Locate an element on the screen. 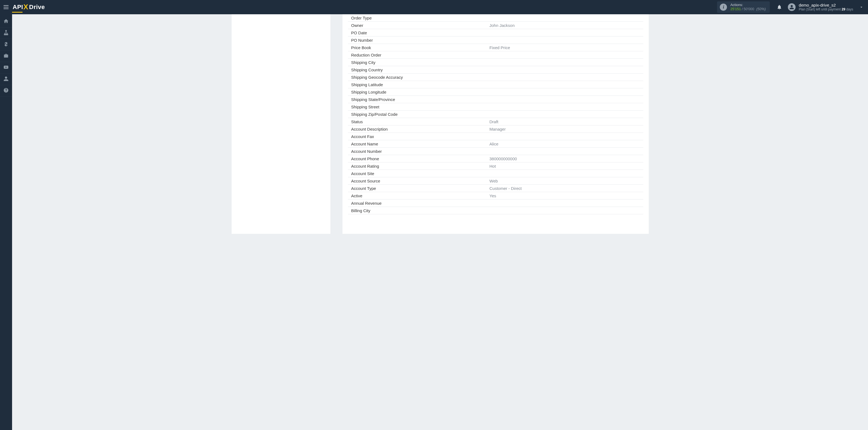 Image resolution: width=868 pixels, height=430 pixels. user-plan-days: 29 is located at coordinates (843, 9).